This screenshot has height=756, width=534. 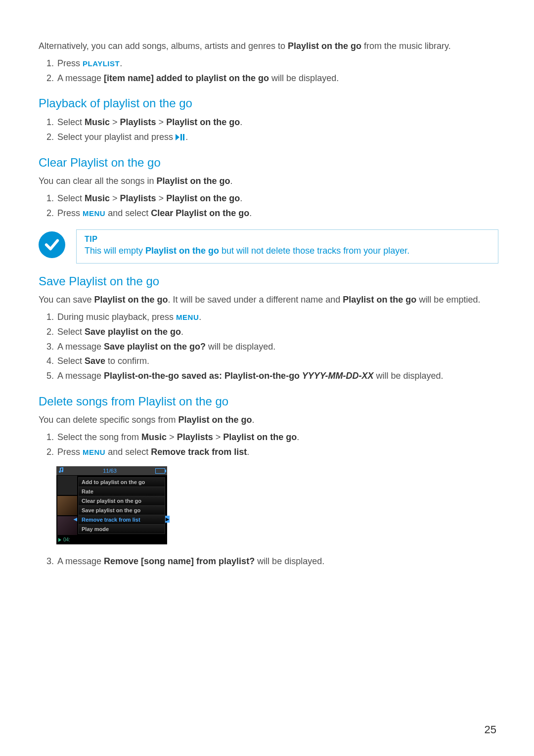 I want to click on text: During music playback, press, so click(x=117, y=317).